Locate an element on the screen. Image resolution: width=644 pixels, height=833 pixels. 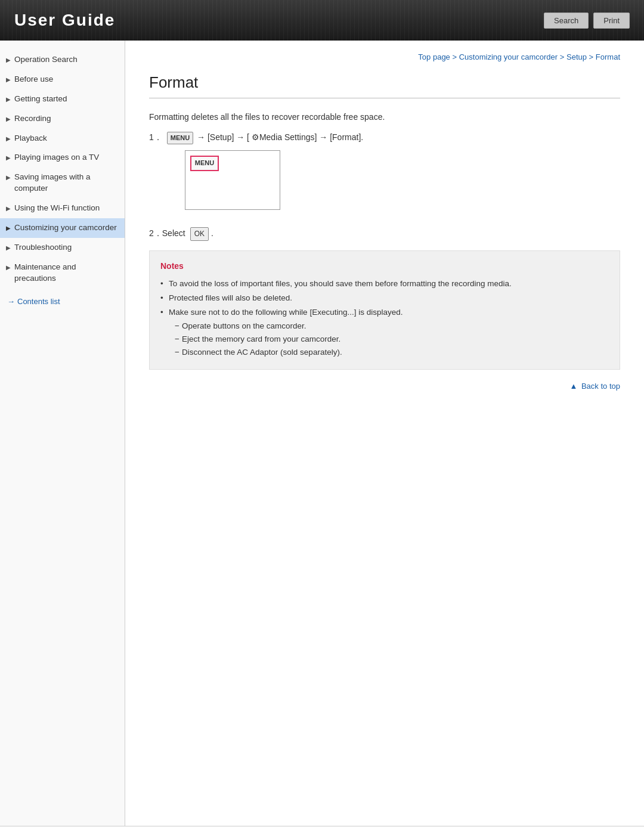
menu-screenshot-area: MENU is located at coordinates (394, 182).